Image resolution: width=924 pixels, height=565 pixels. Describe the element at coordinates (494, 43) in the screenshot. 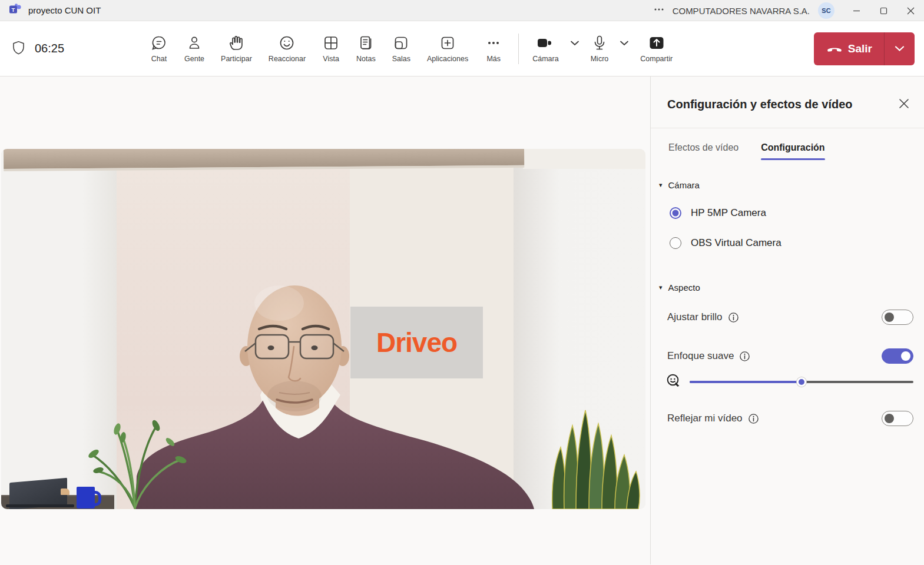

I see `more-icon` at that location.